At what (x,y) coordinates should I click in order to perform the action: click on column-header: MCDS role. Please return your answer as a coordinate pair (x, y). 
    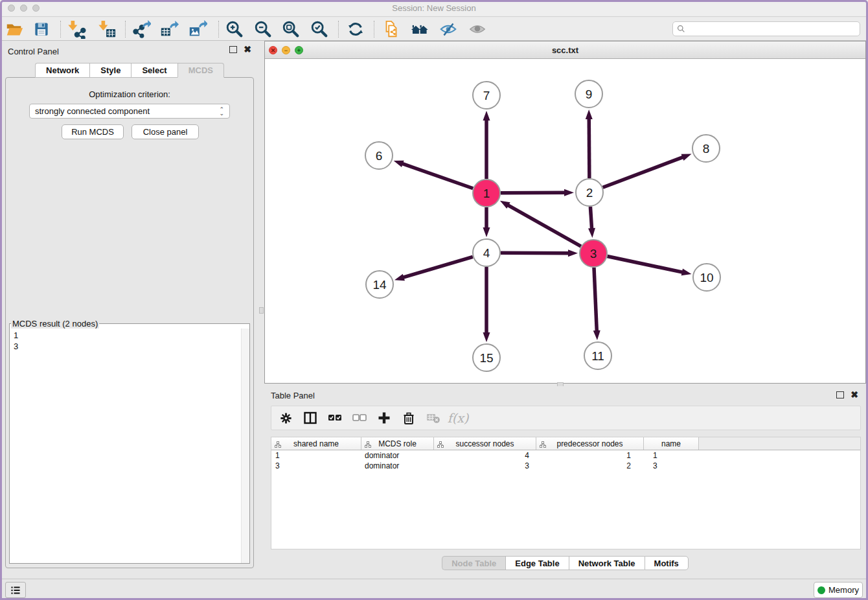
    Looking at the image, I should click on (398, 443).